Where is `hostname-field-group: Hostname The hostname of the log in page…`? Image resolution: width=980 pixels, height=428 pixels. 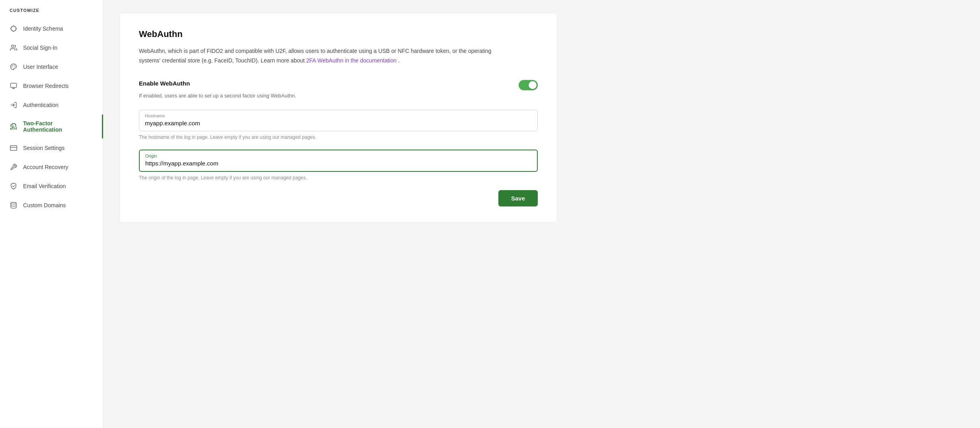 hostname-field-group: Hostname The hostname of the log in page… is located at coordinates (338, 125).